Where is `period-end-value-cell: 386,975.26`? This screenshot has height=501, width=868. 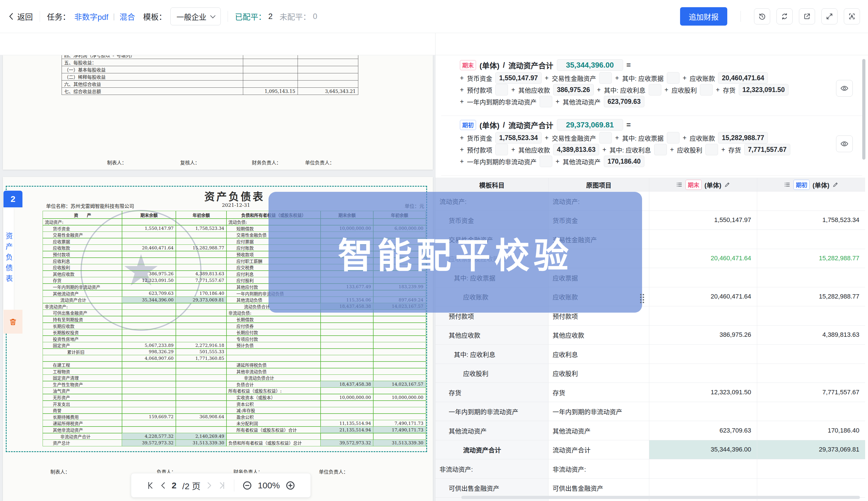
period-end-value-cell: 386,975.26 is located at coordinates (703, 335).